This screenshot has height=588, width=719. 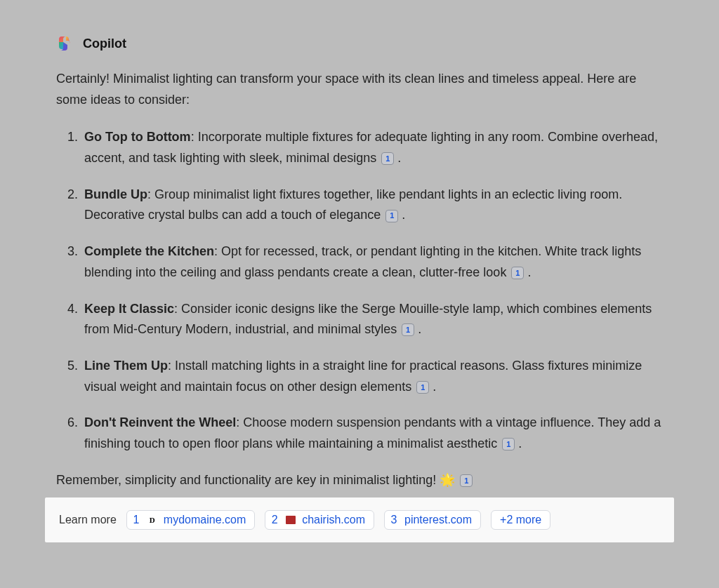 I want to click on source-chip: 3 pinterest.com, so click(x=433, y=520).